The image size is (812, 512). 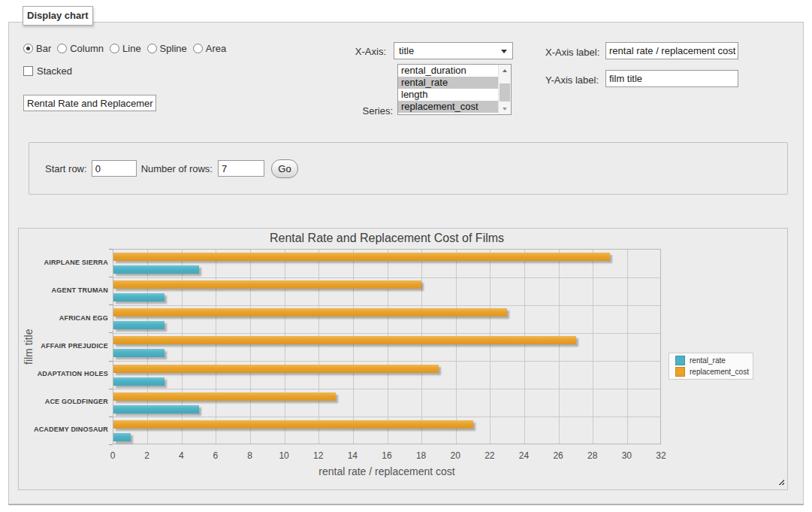 What do you see at coordinates (128, 48) in the screenshot?
I see `chart-type-options: BarColumnLineSplineArea` at bounding box center [128, 48].